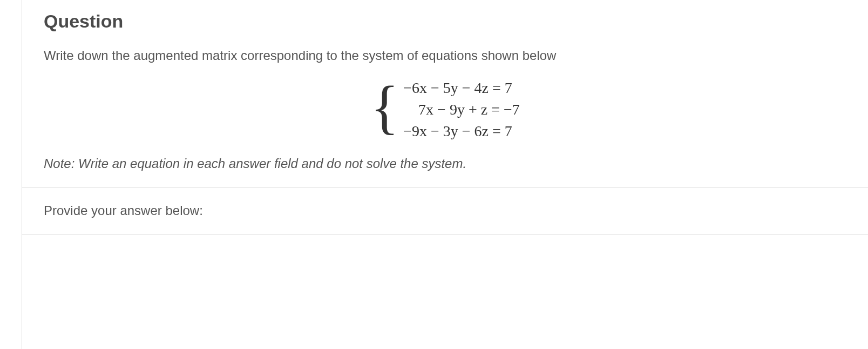 This screenshot has height=349, width=868. I want to click on question-note: Note: Write an equation in each answer f…, so click(445, 164).